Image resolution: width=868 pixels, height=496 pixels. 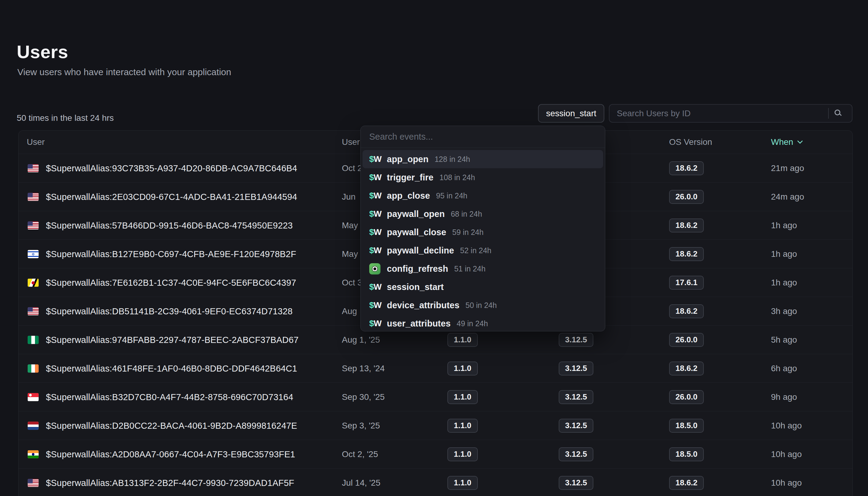 What do you see at coordinates (417, 232) in the screenshot?
I see `event-option-label: paywall_close` at bounding box center [417, 232].